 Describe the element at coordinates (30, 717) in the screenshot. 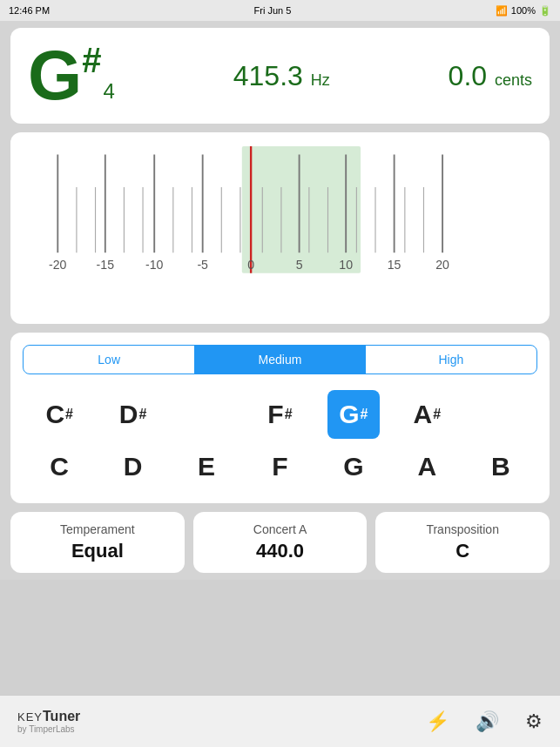

I see `brand-key: KEY` at that location.